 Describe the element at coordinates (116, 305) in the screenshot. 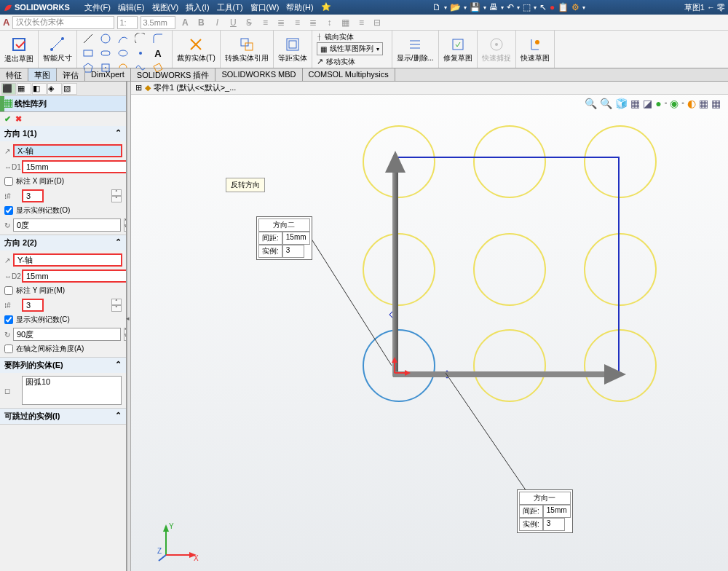

I see `count-d2-spinner: ˄˅` at that location.